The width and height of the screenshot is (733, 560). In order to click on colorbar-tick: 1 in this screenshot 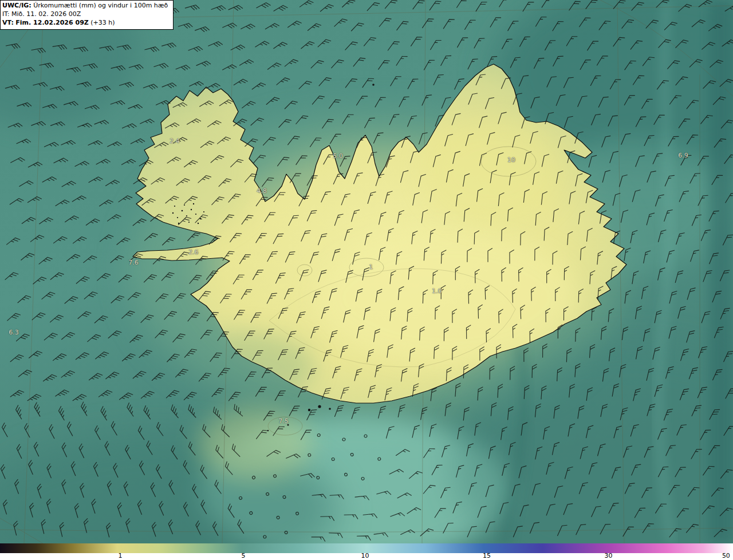, I will do `click(120, 555)`.